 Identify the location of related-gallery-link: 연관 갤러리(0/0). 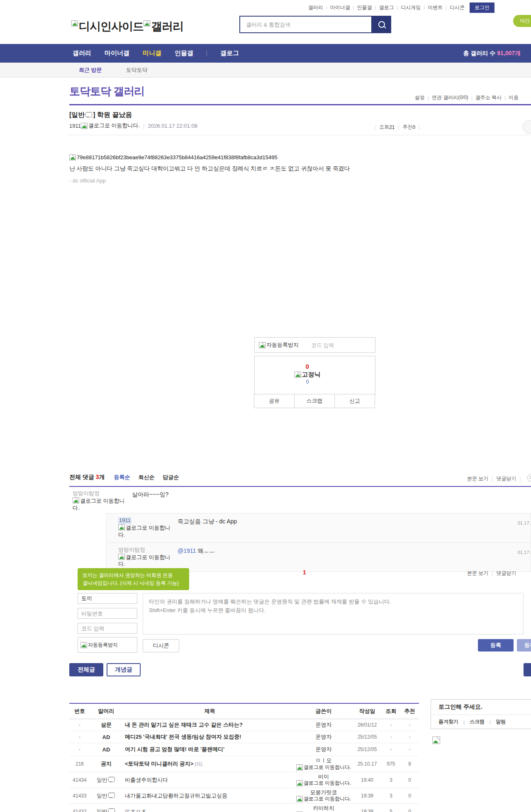
(450, 98).